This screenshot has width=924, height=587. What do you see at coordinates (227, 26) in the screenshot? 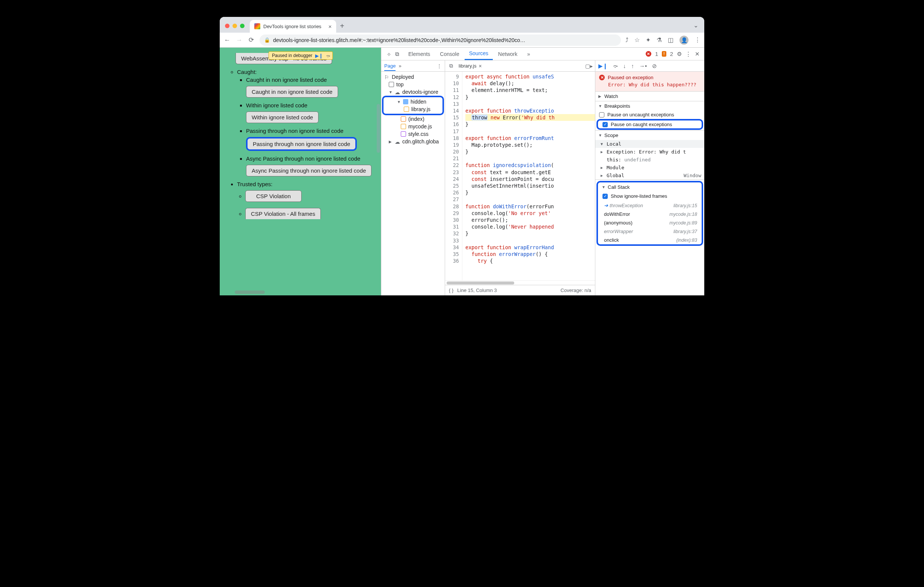
I see `close-window-button` at bounding box center [227, 26].